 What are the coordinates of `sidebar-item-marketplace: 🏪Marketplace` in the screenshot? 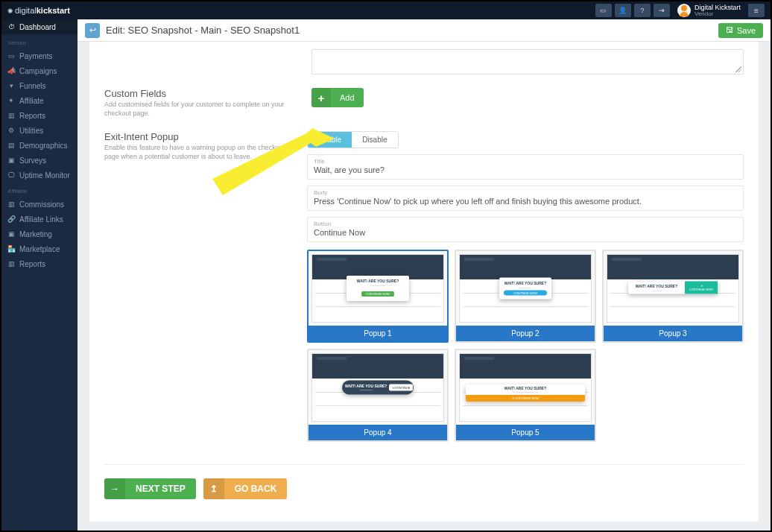 It's located at (39, 249).